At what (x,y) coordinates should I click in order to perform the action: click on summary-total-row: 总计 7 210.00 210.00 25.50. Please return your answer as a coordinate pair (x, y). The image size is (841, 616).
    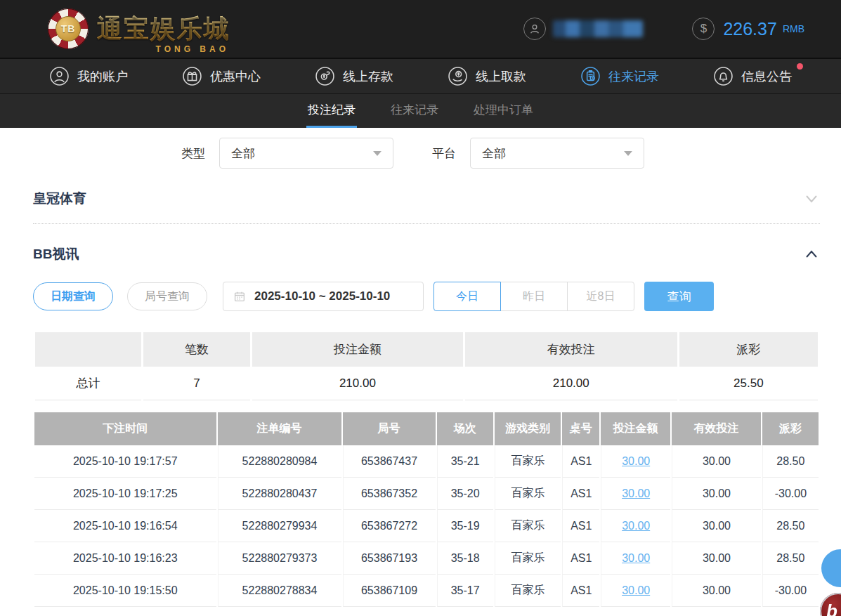
    Looking at the image, I should click on (426, 384).